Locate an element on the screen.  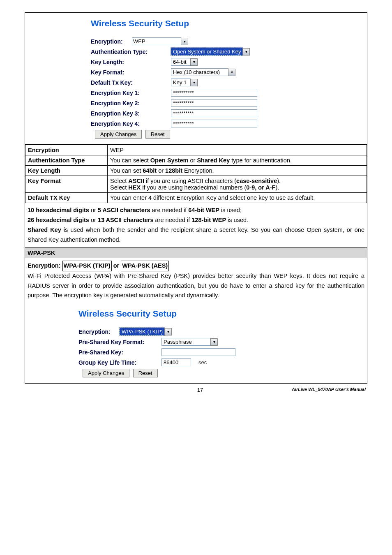
psk-format-select: Passphrase is located at coordinates (186, 342).